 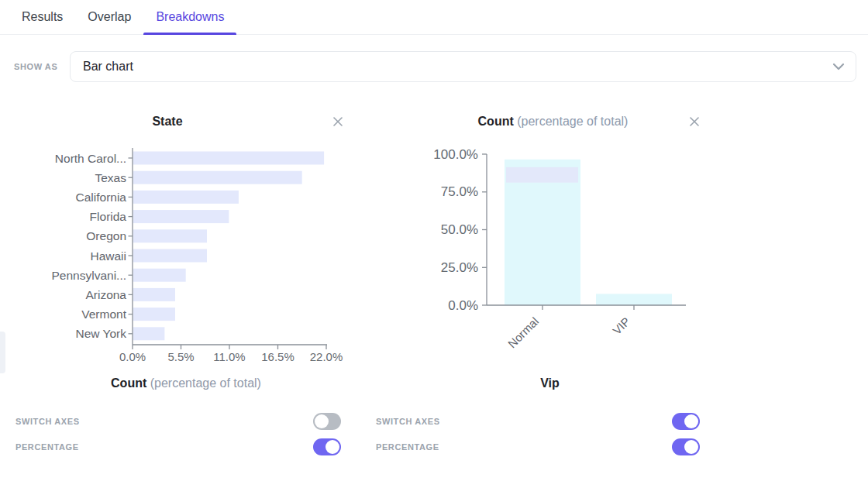 I want to click on state-chart-xaxis-label: Count (percentage of total), so click(x=186, y=383).